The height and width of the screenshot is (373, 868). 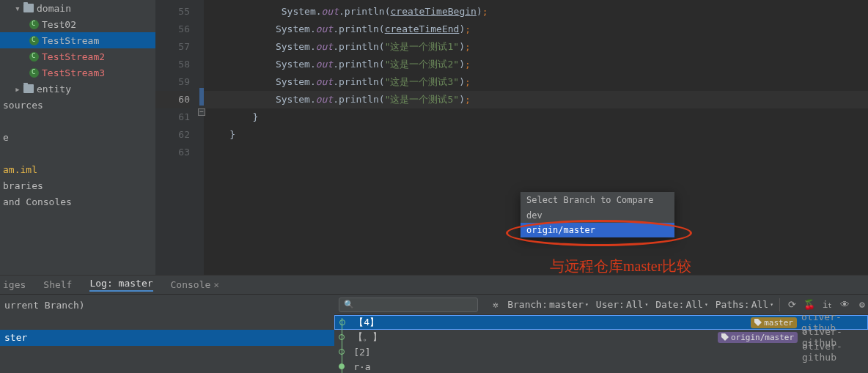 What do you see at coordinates (597, 215) in the screenshot?
I see `popup-item: dev` at bounding box center [597, 215].